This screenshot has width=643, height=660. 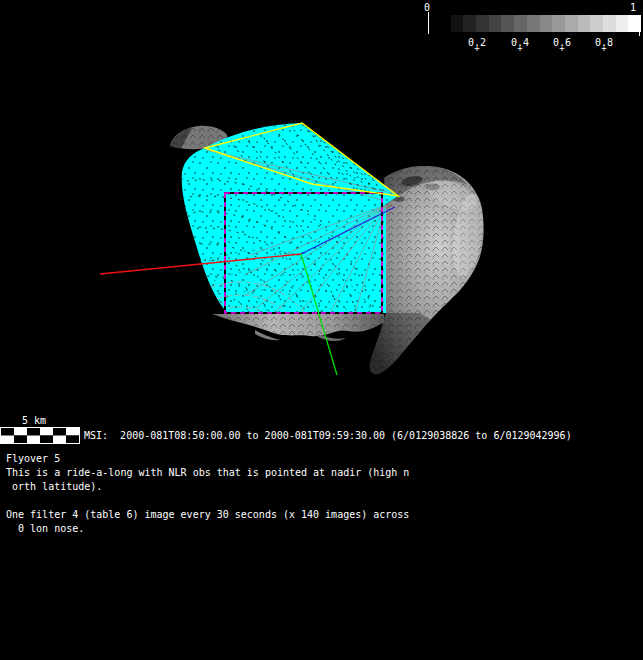 I want to click on colorbar-gradient, so click(x=540, y=24).